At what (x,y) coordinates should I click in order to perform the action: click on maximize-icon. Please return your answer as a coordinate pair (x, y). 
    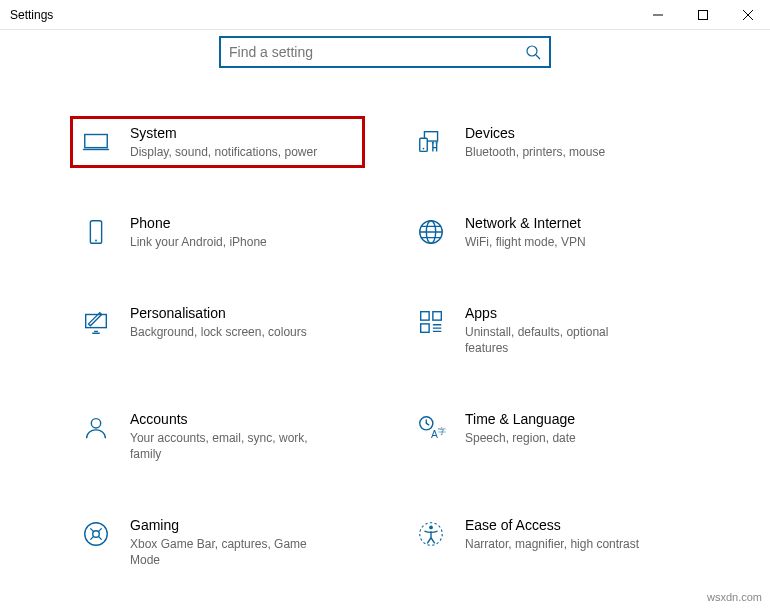
    Looking at the image, I should click on (703, 15).